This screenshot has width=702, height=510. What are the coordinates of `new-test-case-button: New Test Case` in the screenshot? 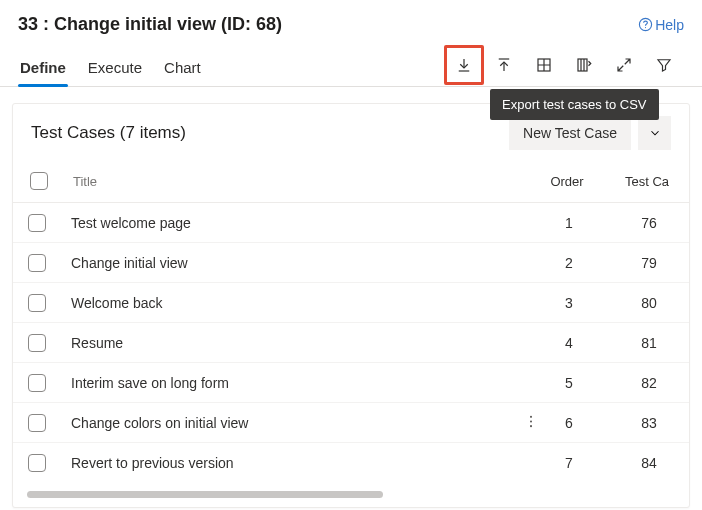 It's located at (570, 133).